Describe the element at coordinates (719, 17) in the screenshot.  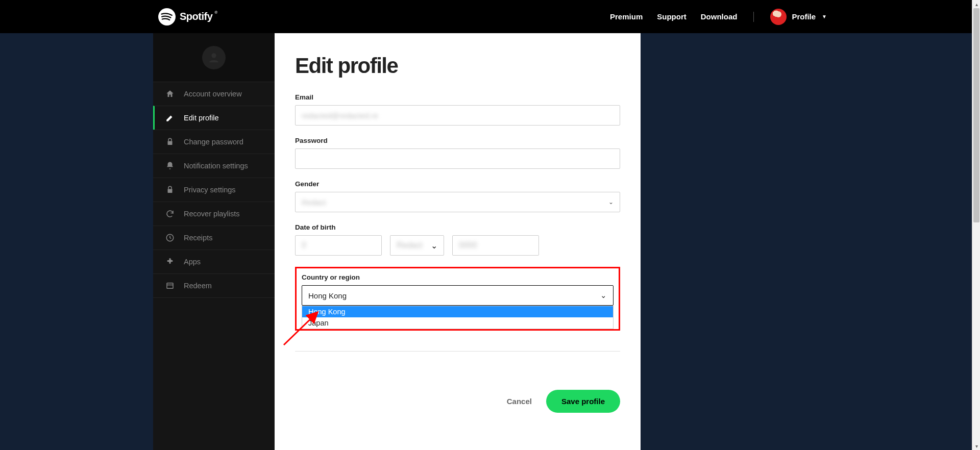
I see `nav-right: Premium Support Download Profile ▼` at that location.